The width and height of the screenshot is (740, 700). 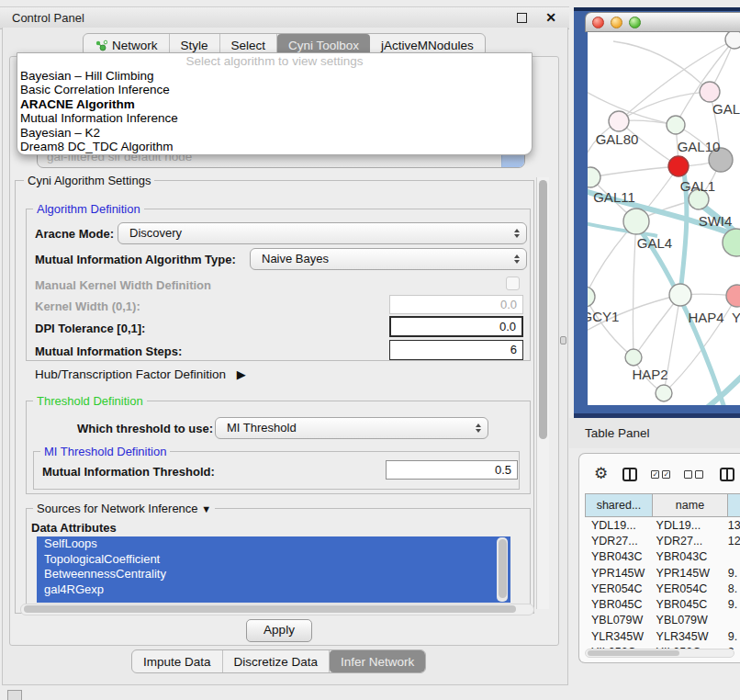 I want to click on combo-arrows-icon, so click(x=517, y=259).